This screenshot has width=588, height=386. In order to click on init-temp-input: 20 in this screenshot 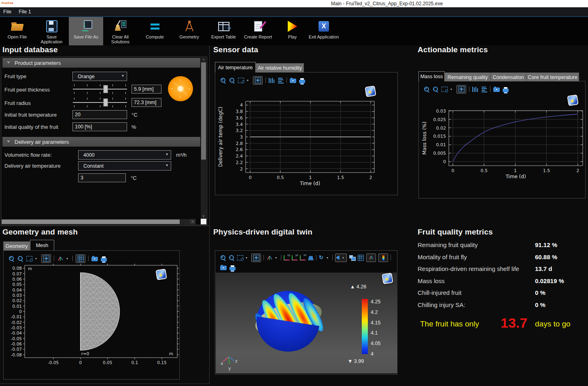, I will do `click(100, 115)`.